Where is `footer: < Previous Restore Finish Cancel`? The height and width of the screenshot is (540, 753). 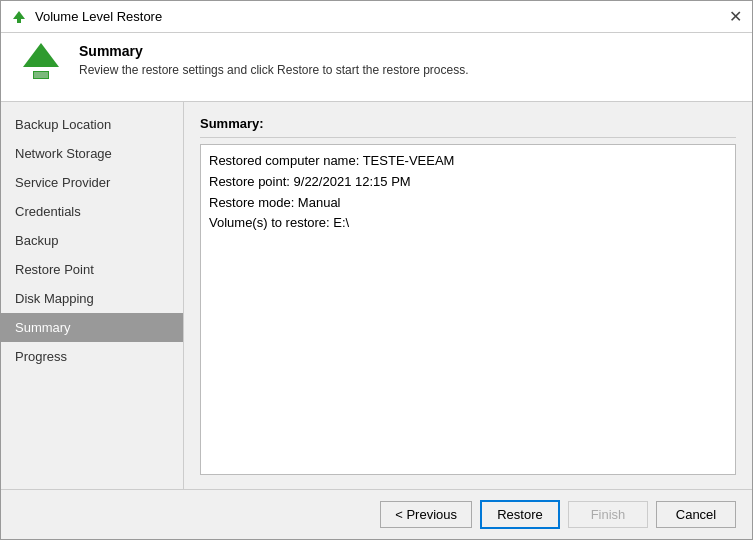
footer: < Previous Restore Finish Cancel is located at coordinates (376, 514).